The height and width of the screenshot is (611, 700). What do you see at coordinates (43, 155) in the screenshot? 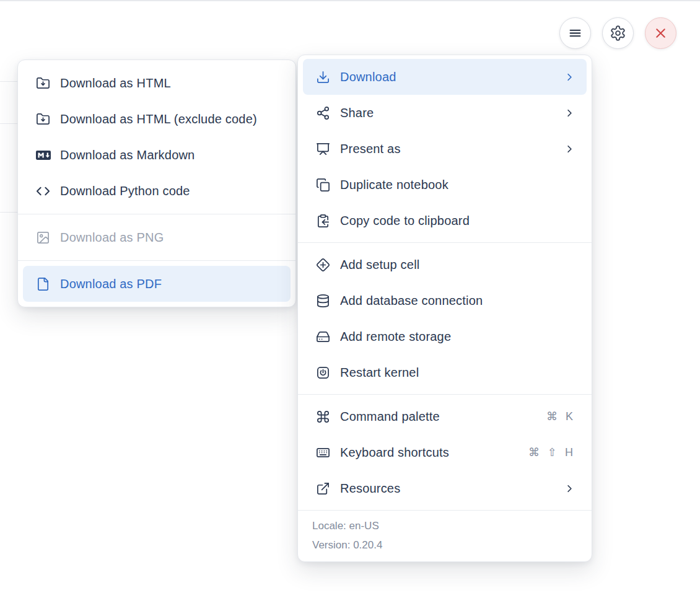
I see `markdown-icon` at bounding box center [43, 155].